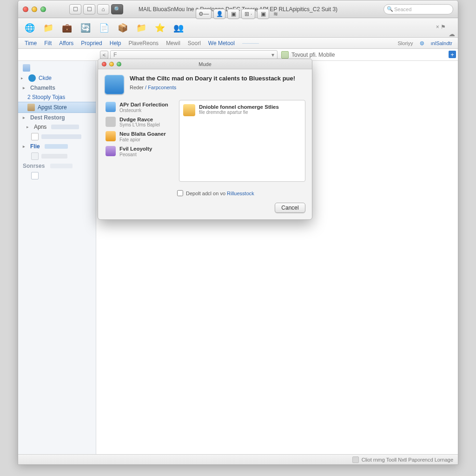  What do you see at coordinates (57, 88) in the screenshot?
I see `sidebar-channels-head: ▸ Chamelts` at bounding box center [57, 88].